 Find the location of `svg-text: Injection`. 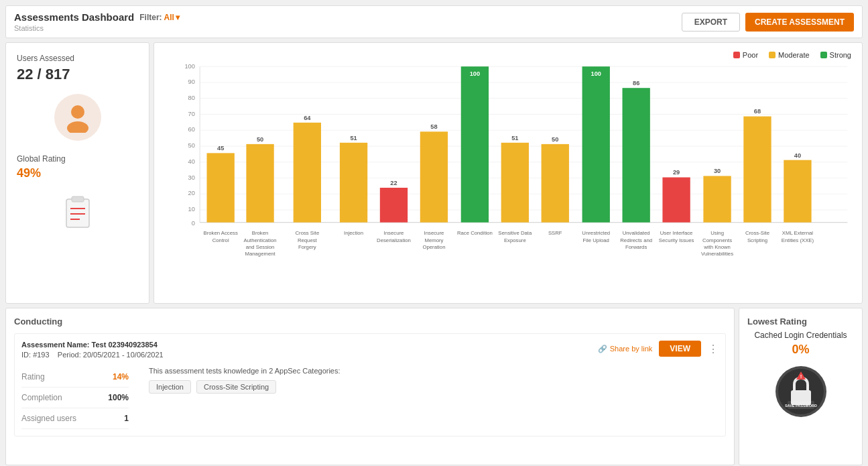

svg-text: Injection is located at coordinates (354, 233).